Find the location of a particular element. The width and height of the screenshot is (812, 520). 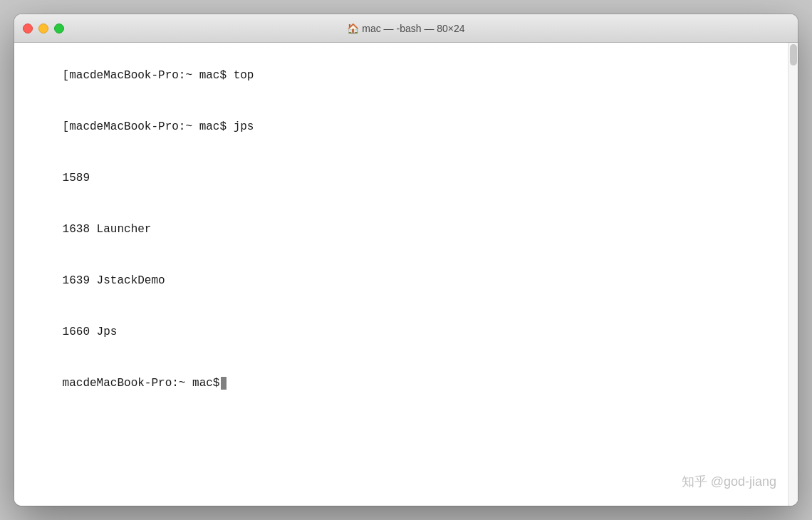

traffic-lights is located at coordinates (43, 28).